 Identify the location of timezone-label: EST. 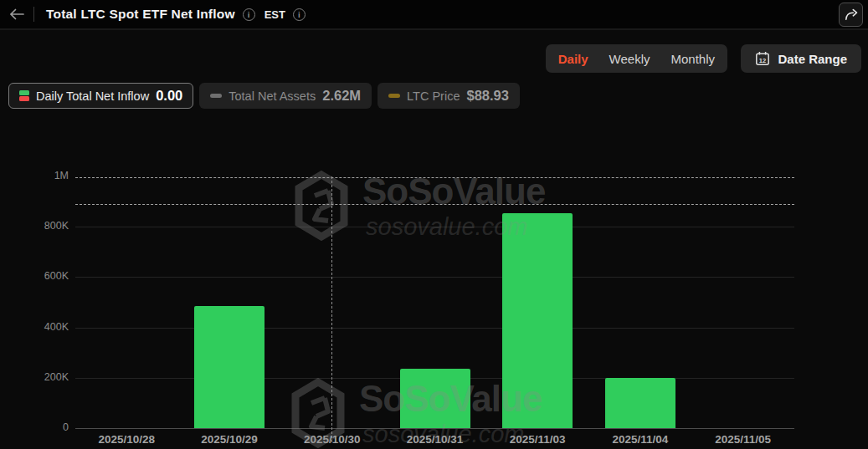
(275, 15).